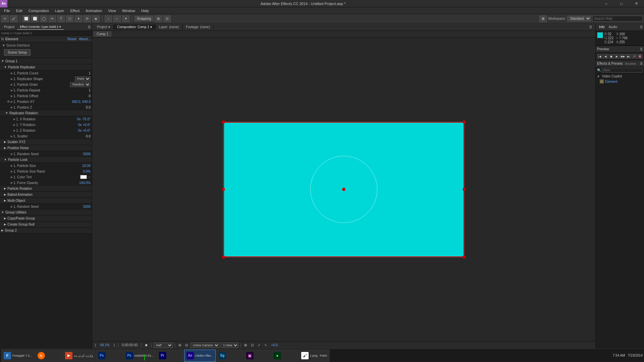  I want to click on vc-btn3: ⤢, so click(259, 345).